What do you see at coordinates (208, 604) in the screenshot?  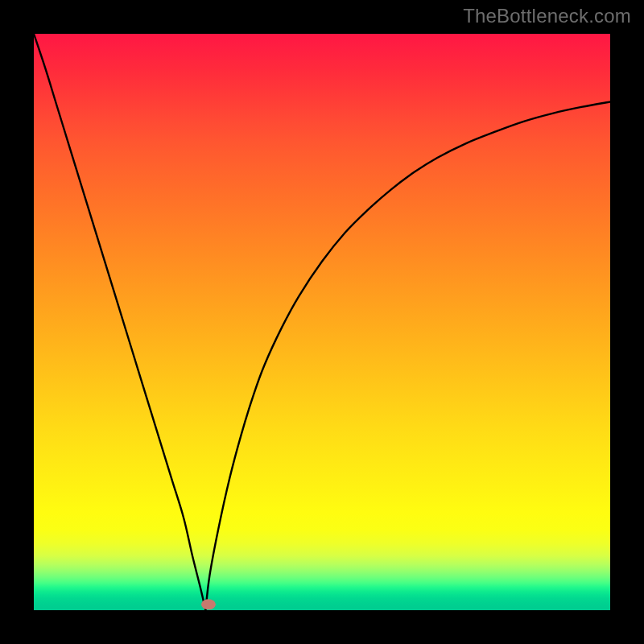 I see `optimum-marker` at bounding box center [208, 604].